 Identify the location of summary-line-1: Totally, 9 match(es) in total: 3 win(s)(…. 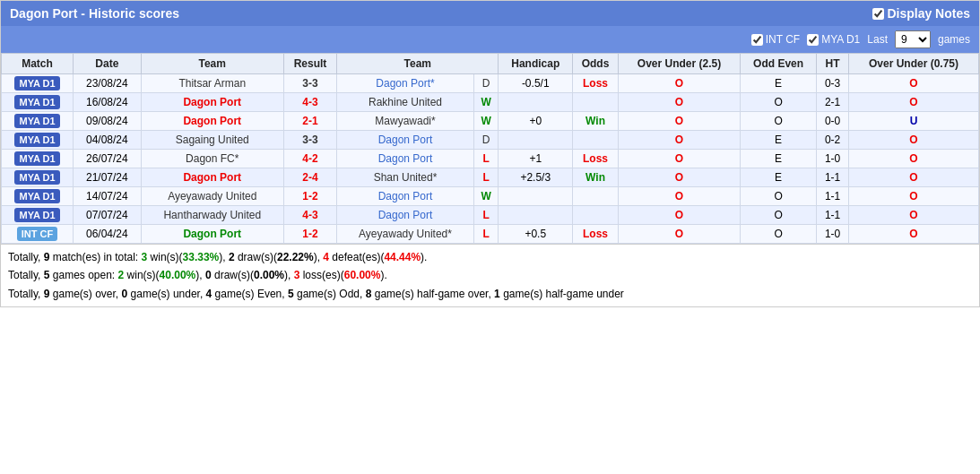
(490, 257).